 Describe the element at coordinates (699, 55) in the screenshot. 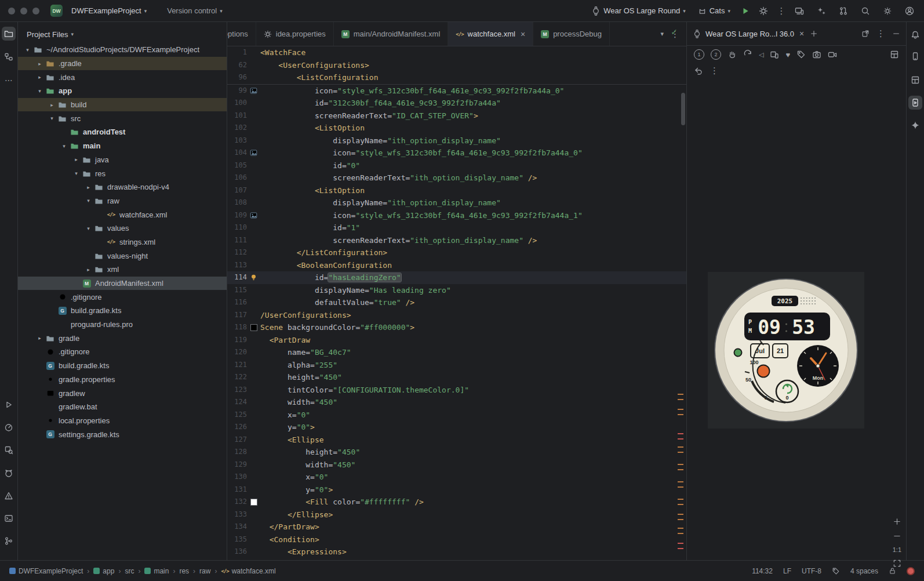

I see `button-1-icon: 1` at that location.